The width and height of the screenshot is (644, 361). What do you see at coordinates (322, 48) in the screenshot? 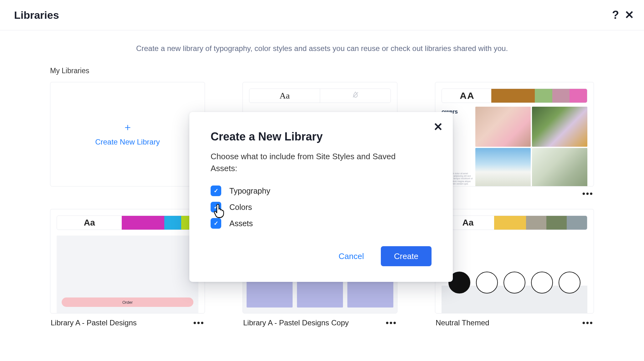
I see `page-subtitle: Create a new library of typography, colo…` at bounding box center [322, 48].